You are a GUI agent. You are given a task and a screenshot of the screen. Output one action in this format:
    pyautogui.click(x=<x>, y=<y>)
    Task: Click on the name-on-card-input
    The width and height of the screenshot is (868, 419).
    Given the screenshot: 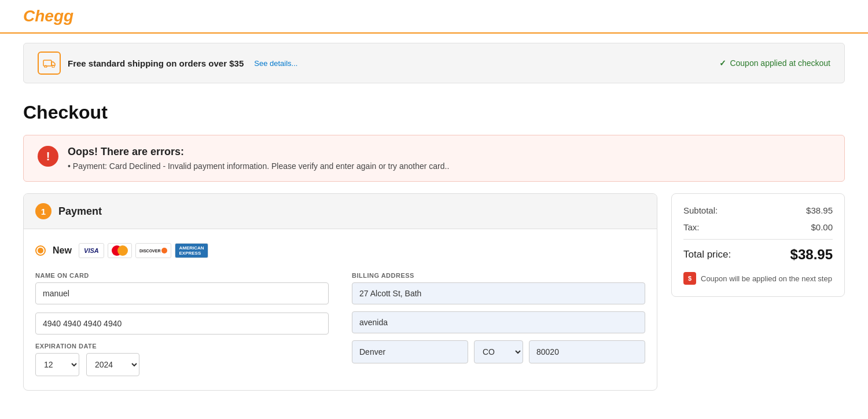 What is the action you would take?
    pyautogui.click(x=182, y=293)
    